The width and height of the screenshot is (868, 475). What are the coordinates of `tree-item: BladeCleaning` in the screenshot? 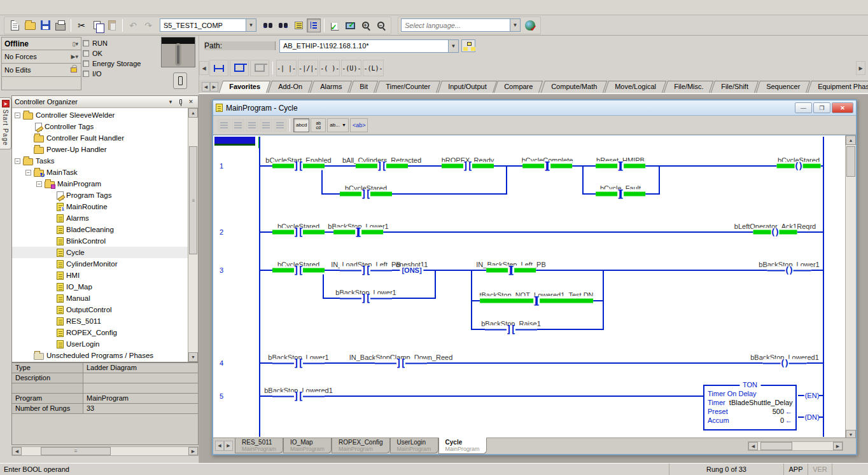 It's located at (100, 230).